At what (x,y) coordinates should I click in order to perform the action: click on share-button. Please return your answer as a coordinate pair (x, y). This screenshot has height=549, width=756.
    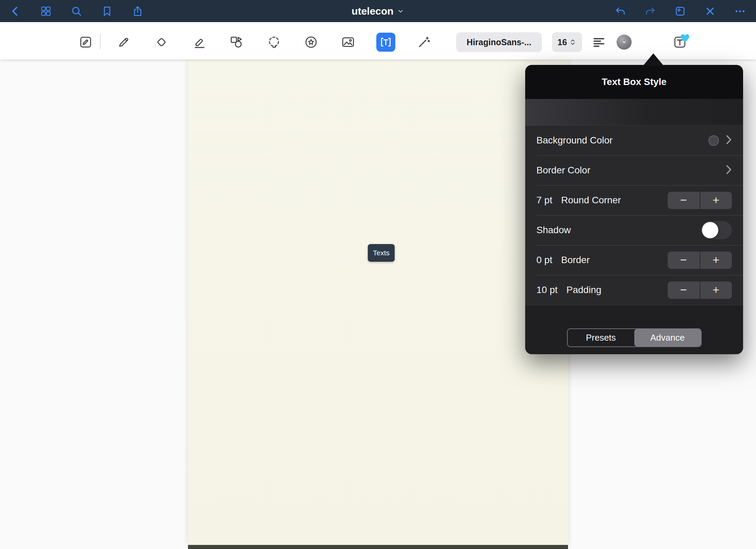
    Looking at the image, I should click on (138, 11).